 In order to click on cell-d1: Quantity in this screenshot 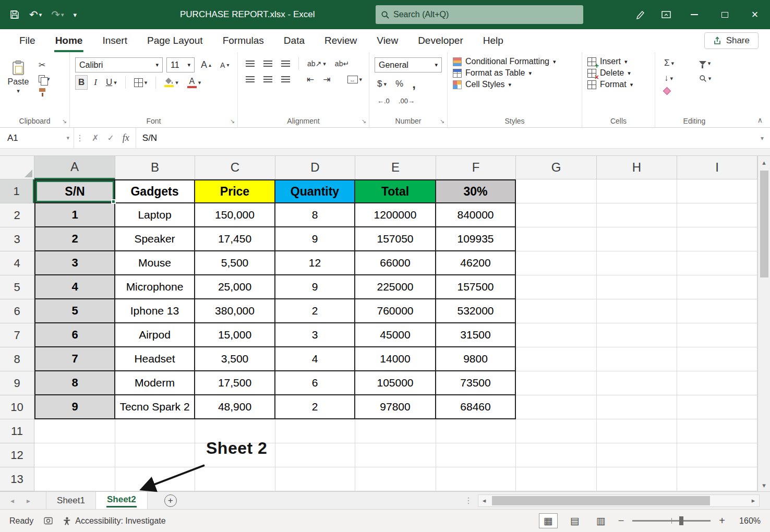, I will do `click(315, 191)`.